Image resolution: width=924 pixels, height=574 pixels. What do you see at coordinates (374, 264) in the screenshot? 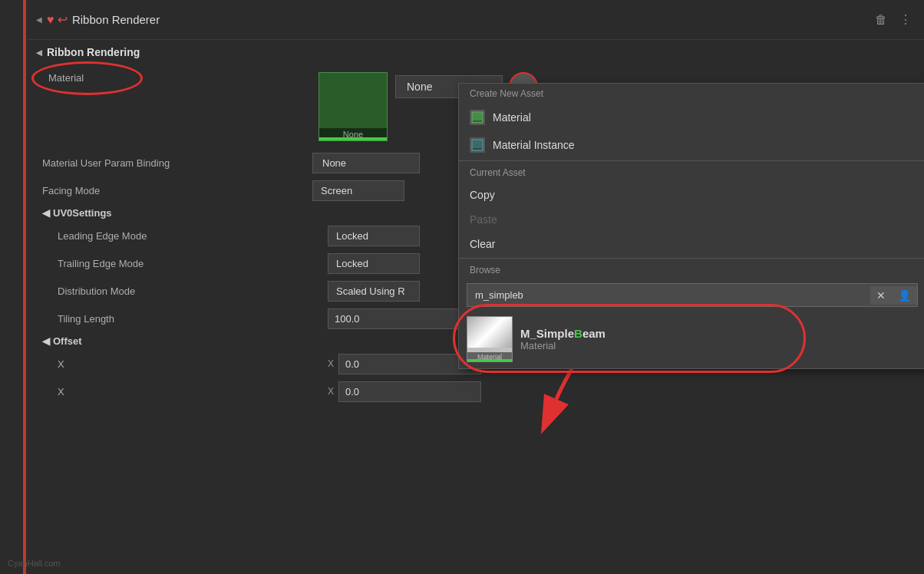
I see `trailing-edge-dropdown: Locked` at bounding box center [374, 264].